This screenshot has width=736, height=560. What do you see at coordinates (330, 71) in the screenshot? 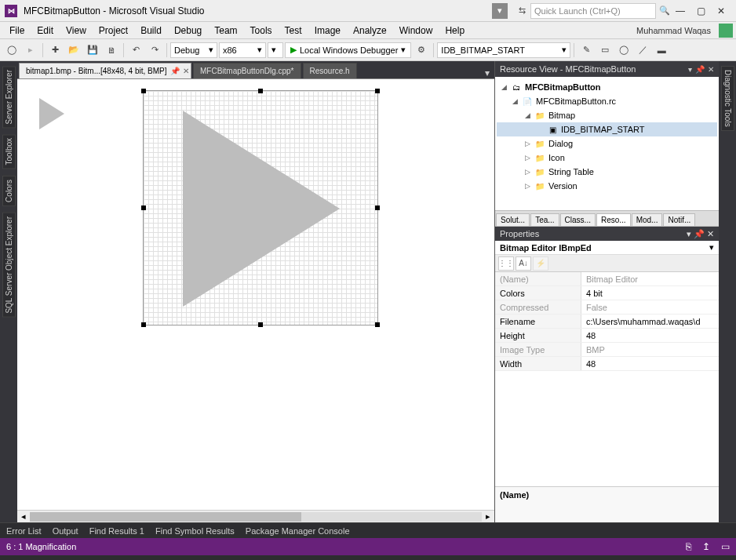
I see `document-tab: Resource.h` at bounding box center [330, 71].